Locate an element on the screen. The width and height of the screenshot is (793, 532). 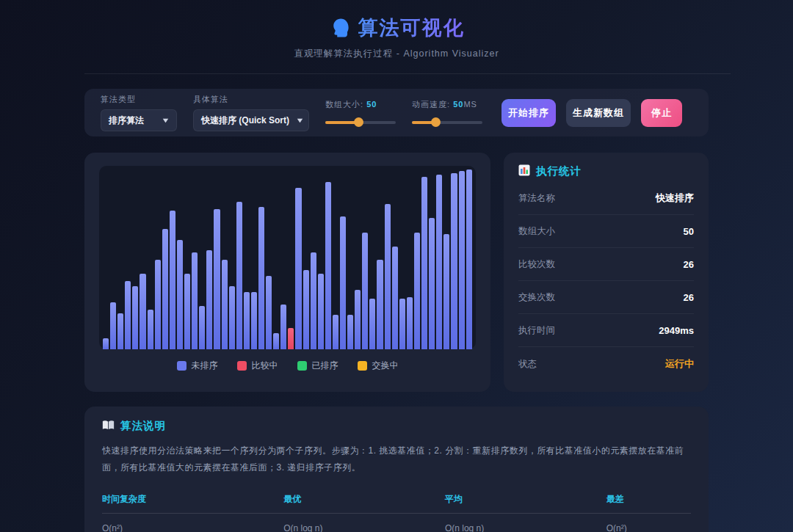
stat-label: 算法名称 is located at coordinates (537, 198).